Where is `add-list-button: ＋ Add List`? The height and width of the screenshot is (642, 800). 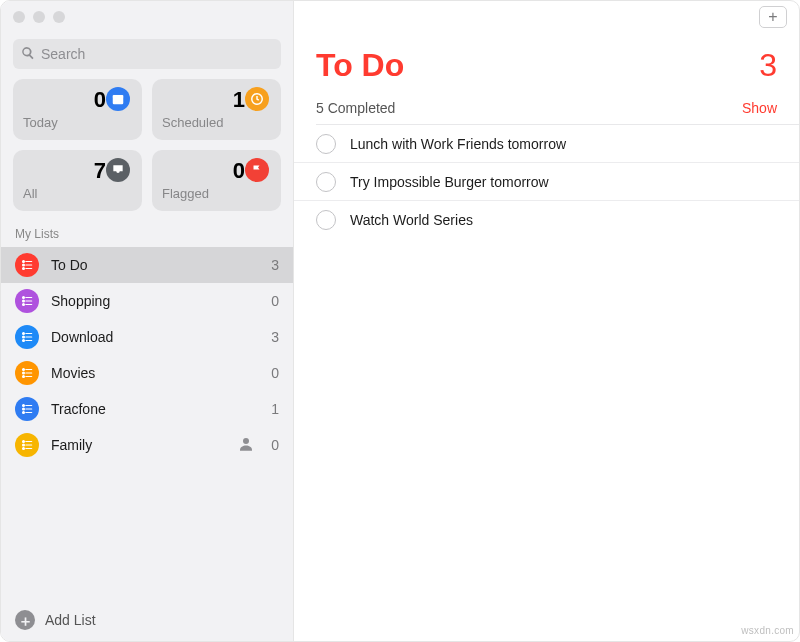
add-list-button: ＋ Add List is located at coordinates (147, 620).